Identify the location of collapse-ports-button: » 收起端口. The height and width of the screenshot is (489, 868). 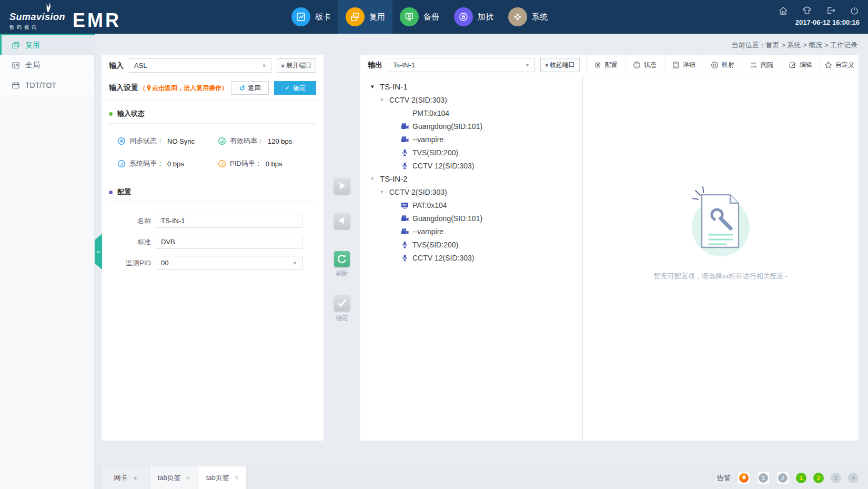
(560, 65).